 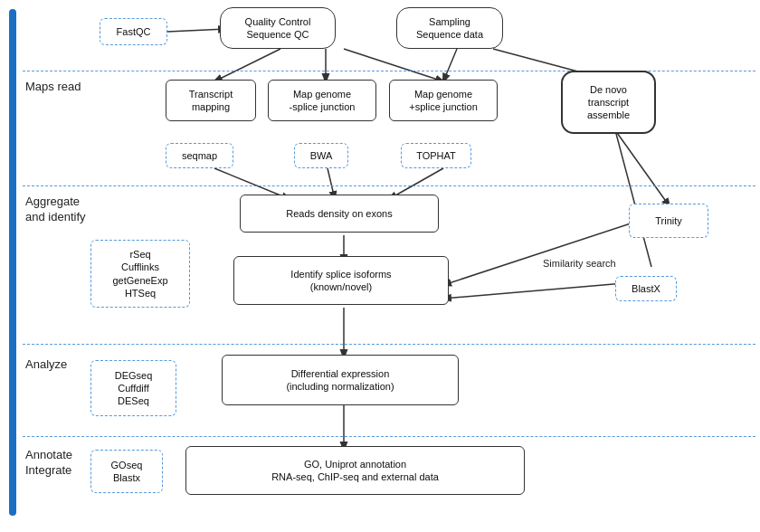 I want to click on diff-expression-box: Differential expression(including normal…, so click(x=340, y=380).